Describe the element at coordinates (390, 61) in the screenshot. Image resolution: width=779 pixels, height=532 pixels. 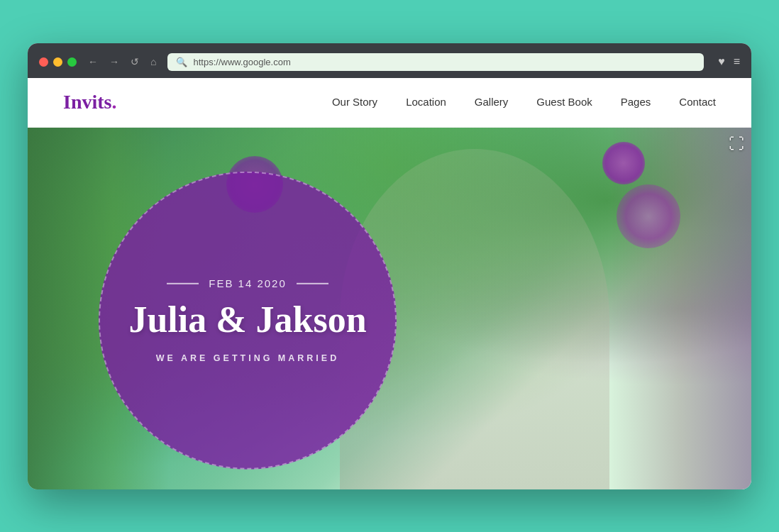
I see `chrome-bar: ← → ↺ ⌂ 🔍 https://www.google.com ♥ ≡` at that location.